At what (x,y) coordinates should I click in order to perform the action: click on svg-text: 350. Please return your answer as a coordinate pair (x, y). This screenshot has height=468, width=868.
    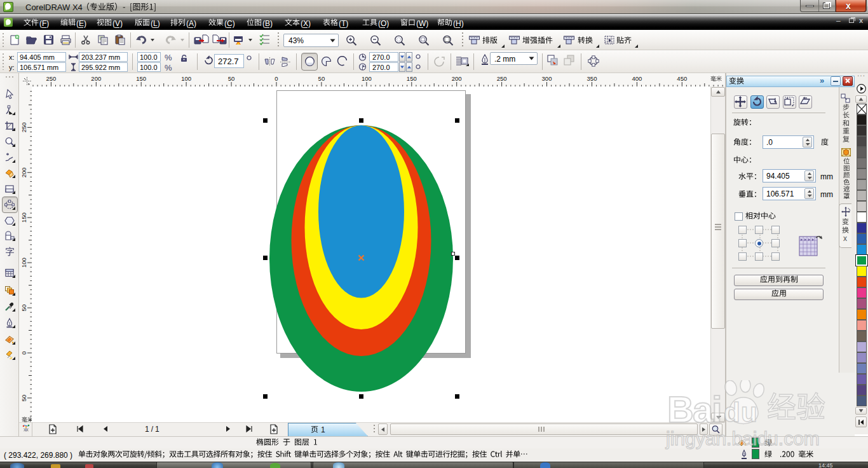
    Looking at the image, I should click on (592, 79).